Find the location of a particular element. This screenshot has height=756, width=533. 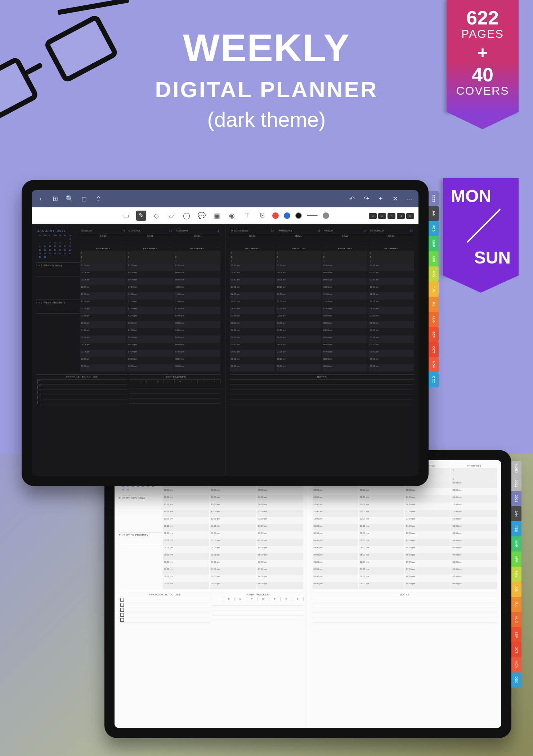

grid-icon: ⊞ is located at coordinates (55, 199).